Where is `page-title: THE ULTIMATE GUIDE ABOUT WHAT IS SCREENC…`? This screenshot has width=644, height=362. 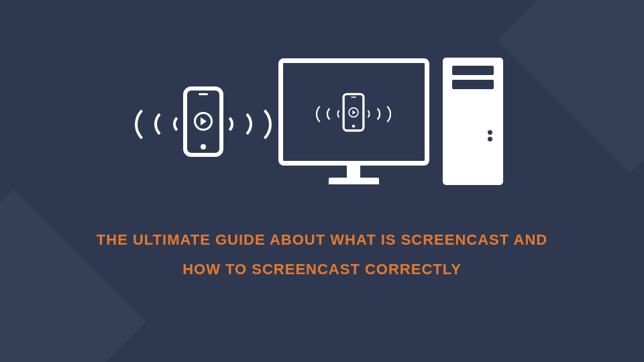 page-title: THE ULTIMATE GUIDE ABOUT WHAT IS SCREENC… is located at coordinates (322, 255).